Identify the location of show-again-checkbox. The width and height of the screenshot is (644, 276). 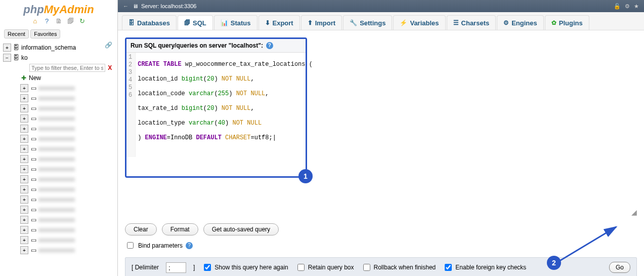
(207, 267).